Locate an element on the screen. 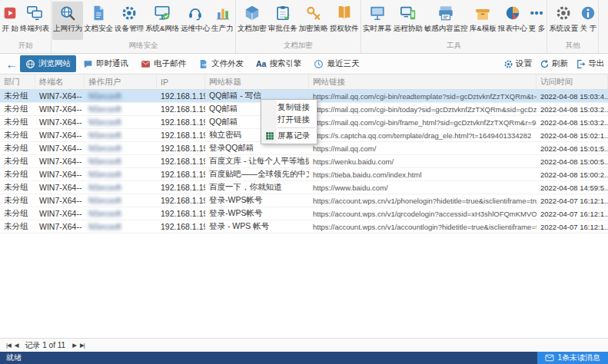  ribbon-item-remote-assist: 远程协助 is located at coordinates (408, 21).